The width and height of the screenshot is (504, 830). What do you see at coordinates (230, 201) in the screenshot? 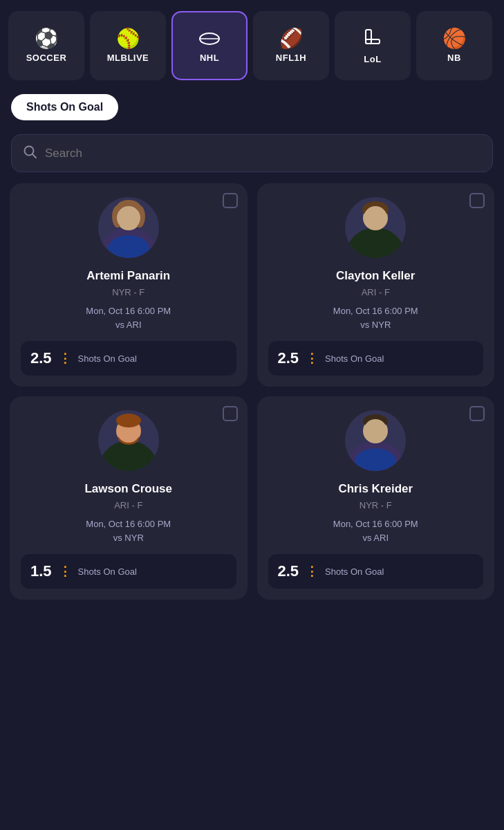
I see `panarin-checkbox` at bounding box center [230, 201].